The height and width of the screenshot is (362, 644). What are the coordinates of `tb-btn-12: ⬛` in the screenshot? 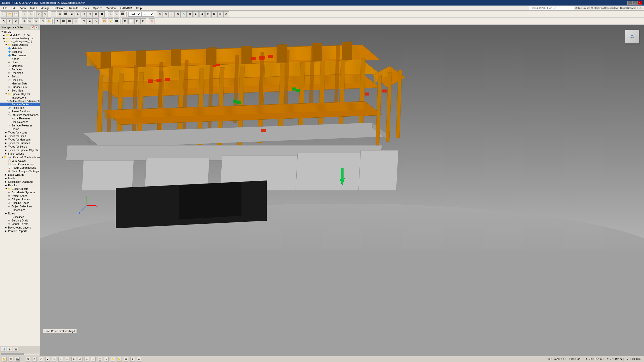 It's located at (123, 14).